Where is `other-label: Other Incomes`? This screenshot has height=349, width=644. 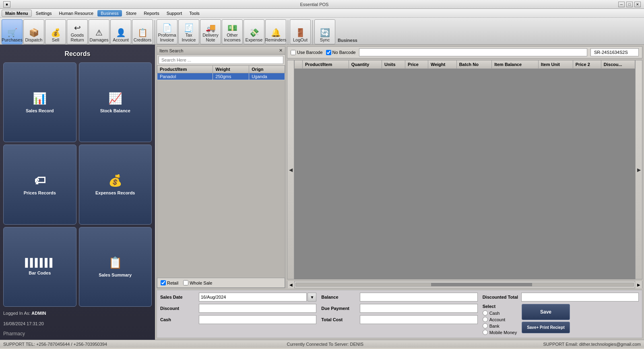 other-label: Other Incomes is located at coordinates (232, 37).